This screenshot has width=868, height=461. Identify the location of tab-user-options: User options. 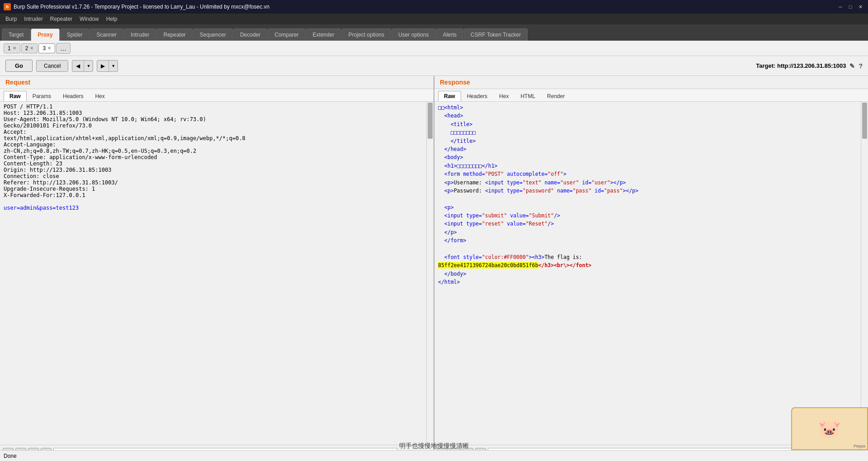
(413, 34).